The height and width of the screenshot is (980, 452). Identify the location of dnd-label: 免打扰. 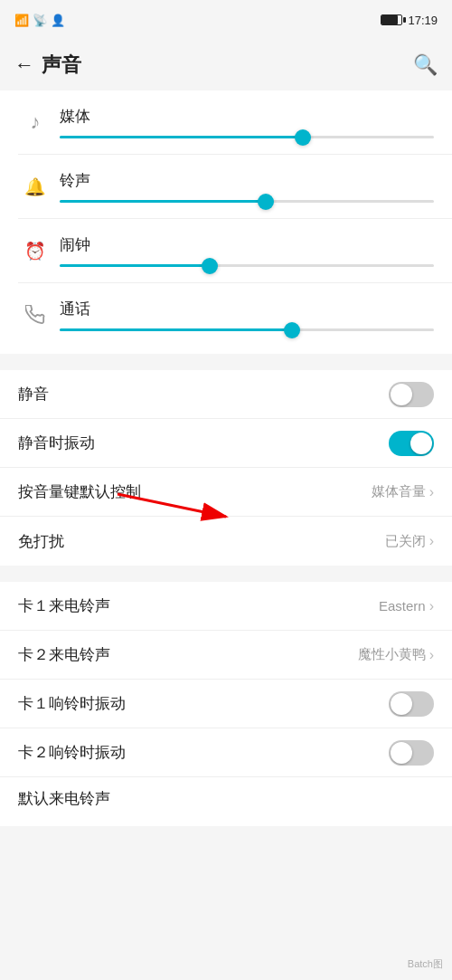
(42, 541).